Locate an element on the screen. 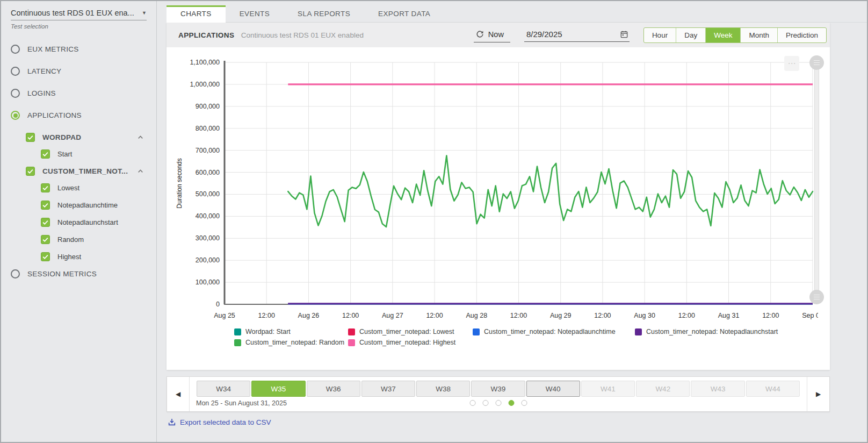 The image size is (868, 443). now-refresh-button: Now is located at coordinates (492, 35).